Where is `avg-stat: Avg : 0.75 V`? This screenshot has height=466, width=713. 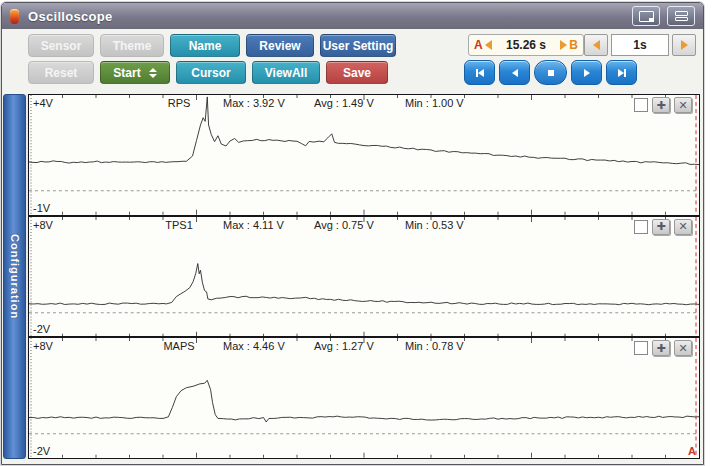 avg-stat: Avg : 0.75 V is located at coordinates (344, 225).